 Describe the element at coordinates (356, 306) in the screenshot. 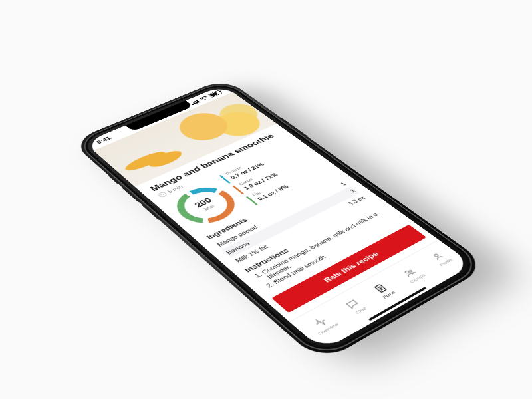

I see `tab-chat: Chat` at that location.